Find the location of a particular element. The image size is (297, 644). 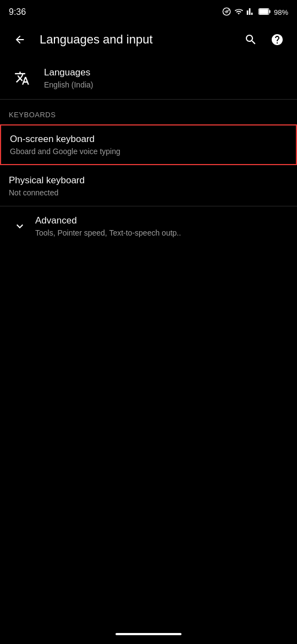

physical-keyboard-content: Physical keyboard Not connected is located at coordinates (148, 186).